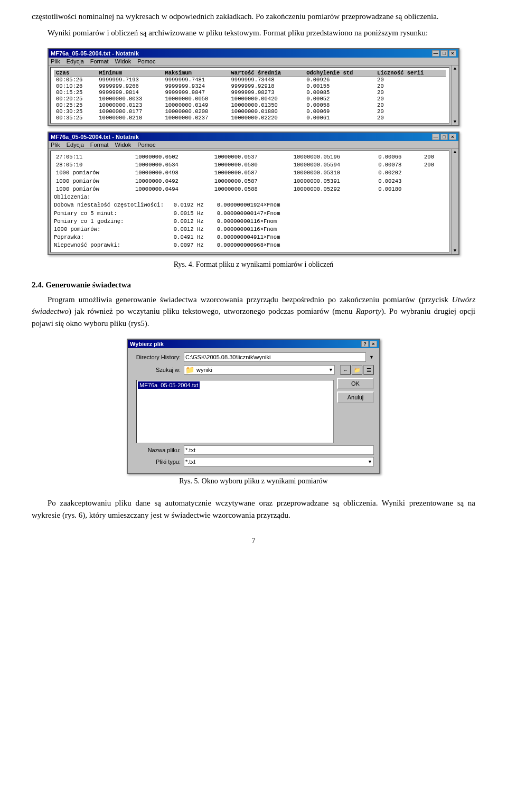 The image size is (507, 812). What do you see at coordinates (253, 312) in the screenshot?
I see `paragraph-3: Program umożliwia generowanie świadectwa…` at bounding box center [253, 312].